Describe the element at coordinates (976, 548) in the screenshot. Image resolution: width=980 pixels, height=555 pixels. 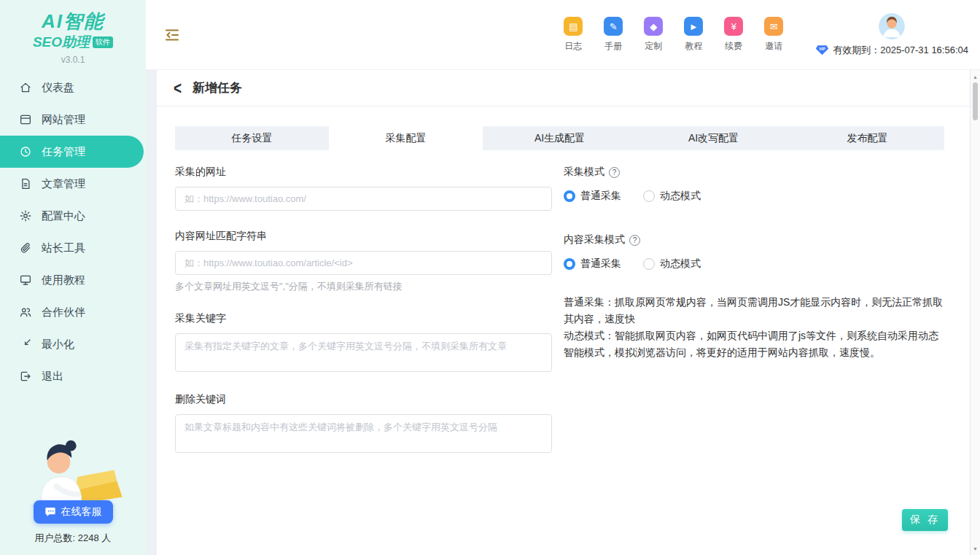
I see `scroll-down-arrow: ▼` at that location.